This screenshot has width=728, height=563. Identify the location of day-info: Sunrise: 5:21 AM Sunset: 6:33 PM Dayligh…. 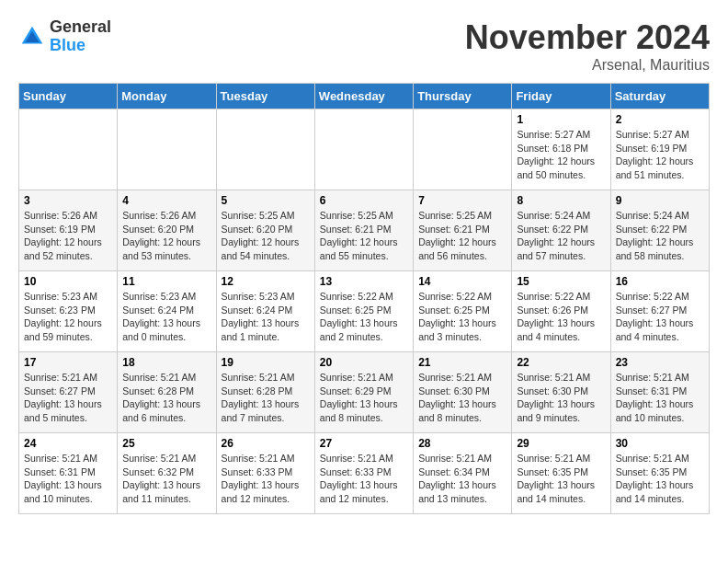
(364, 478).